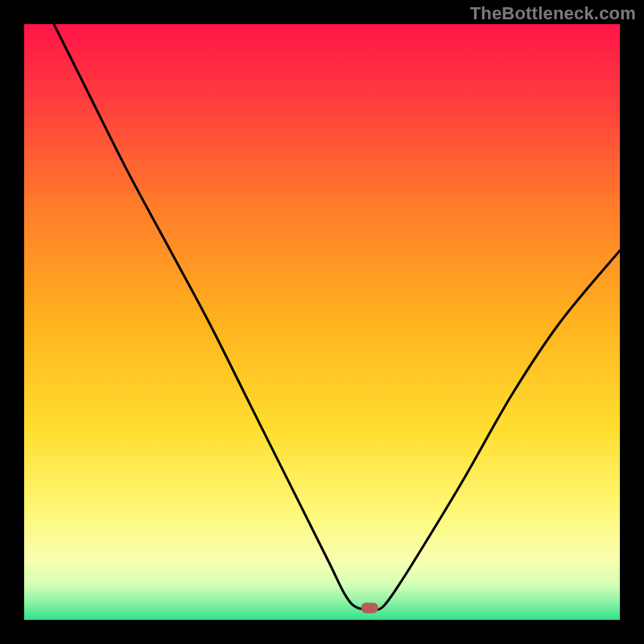 The height and width of the screenshot is (644, 644). Describe the element at coordinates (553, 14) in the screenshot. I see `watermark-label: TheBottleneck.com` at that location.